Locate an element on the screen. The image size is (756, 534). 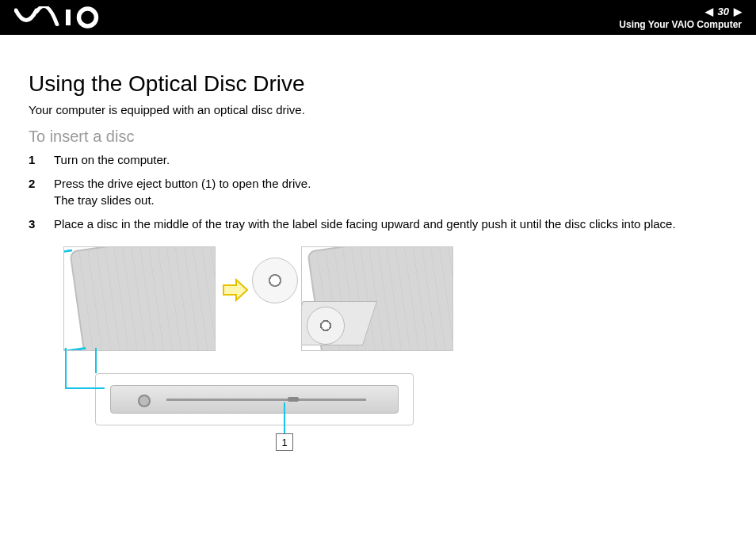
next-page-icon: ▶ is located at coordinates (738, 11).